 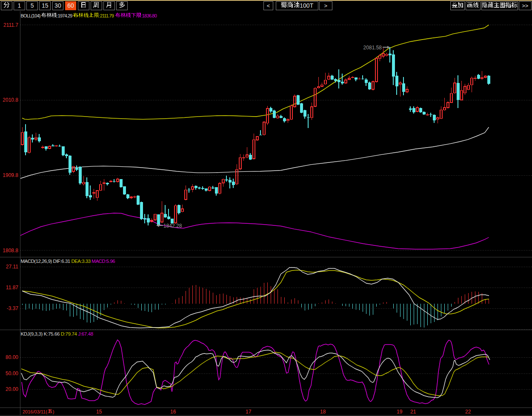 What do you see at coordinates (13, 308) in the screenshot?
I see `svg-text: -3.37` at bounding box center [13, 308].